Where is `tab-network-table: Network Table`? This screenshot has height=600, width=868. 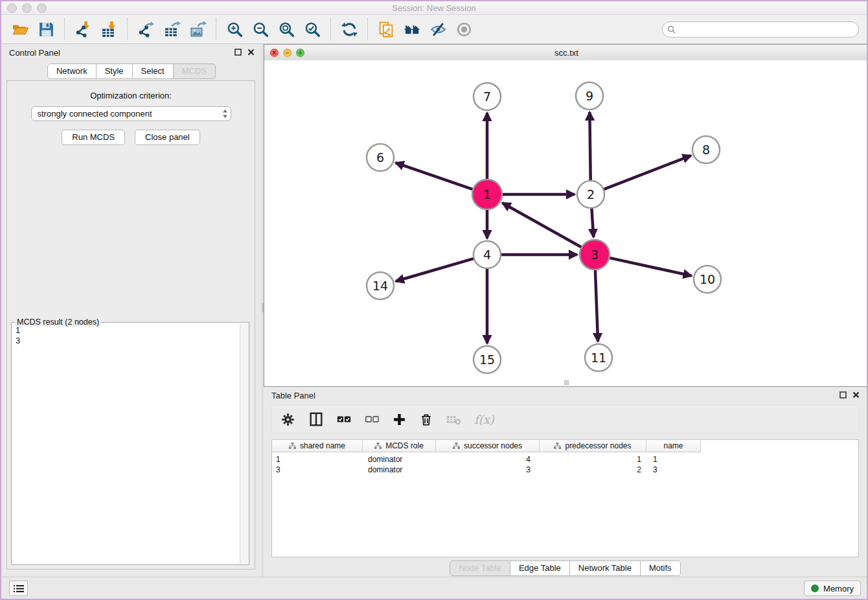 tab-network-table: Network Table is located at coordinates (605, 568).